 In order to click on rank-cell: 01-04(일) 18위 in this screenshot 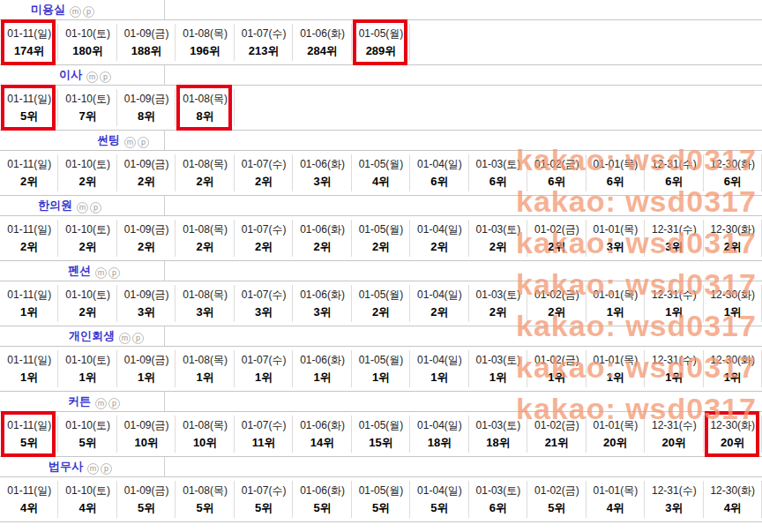, I will do `click(439, 434)`.